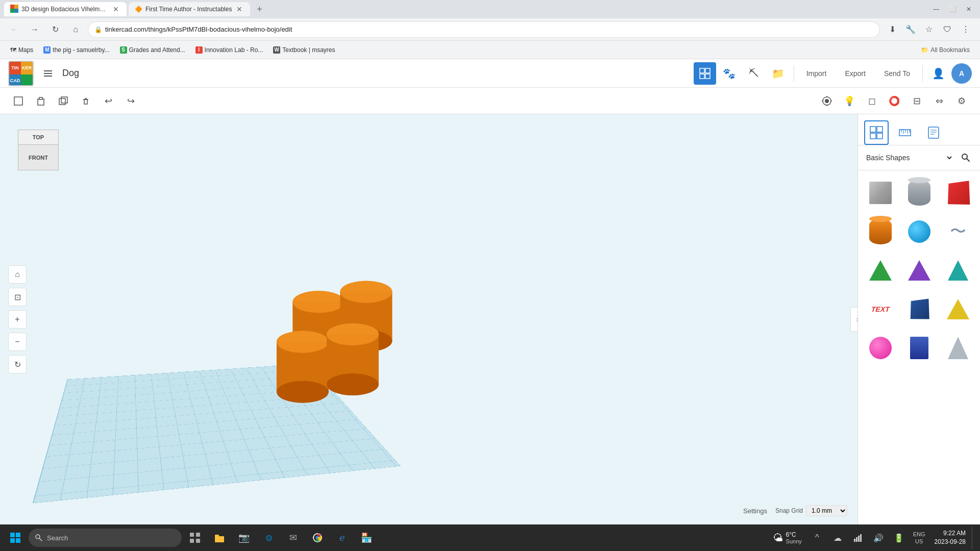  I want to click on shape-sphere-pink-item, so click(880, 348).